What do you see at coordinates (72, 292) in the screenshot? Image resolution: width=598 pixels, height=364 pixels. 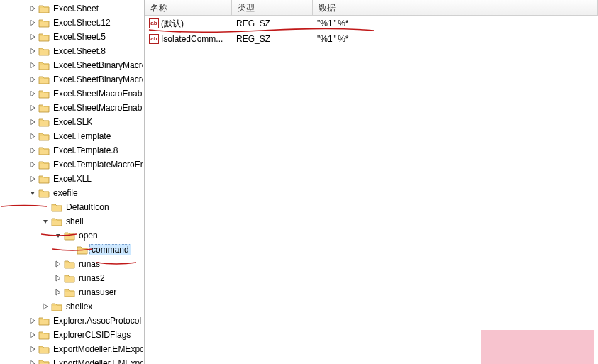 I see `tree-node: runasuser` at bounding box center [72, 292].